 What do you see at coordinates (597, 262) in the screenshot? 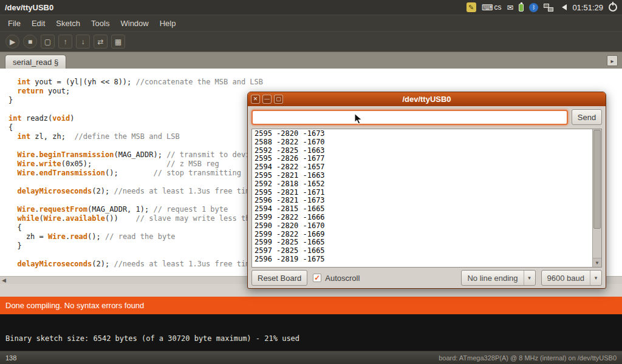
I see `scroll-down-icon: ▼` at bounding box center [597, 262].